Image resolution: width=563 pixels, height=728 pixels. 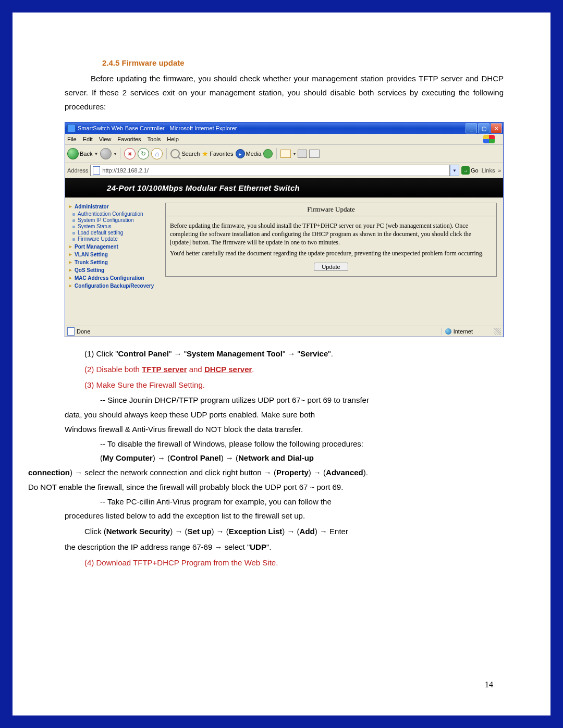 What do you see at coordinates (463, 331) in the screenshot?
I see `zone-label: Internet` at bounding box center [463, 331].